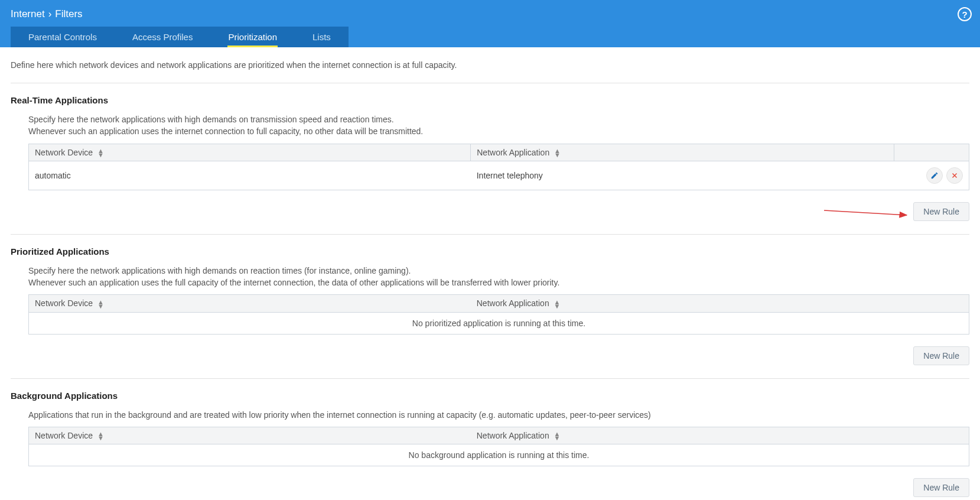  Describe the element at coordinates (955, 176) in the screenshot. I see `delete-button` at that location.